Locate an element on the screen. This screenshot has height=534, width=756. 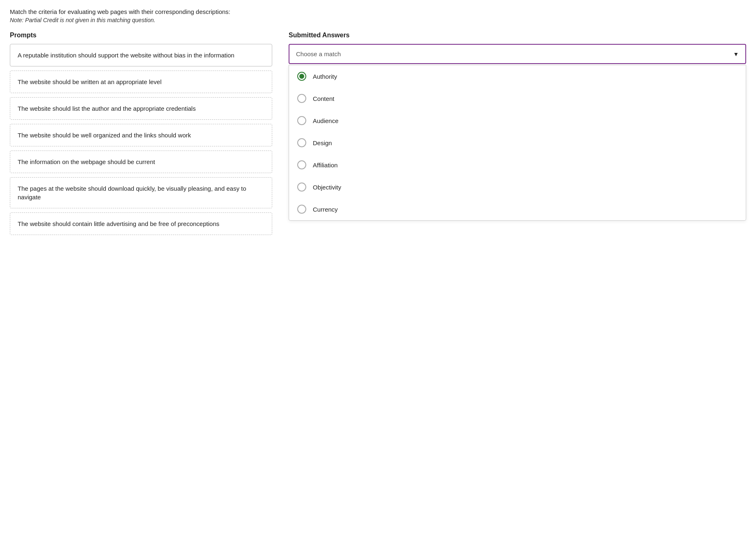
dropdown-option: Design is located at coordinates (517, 143).